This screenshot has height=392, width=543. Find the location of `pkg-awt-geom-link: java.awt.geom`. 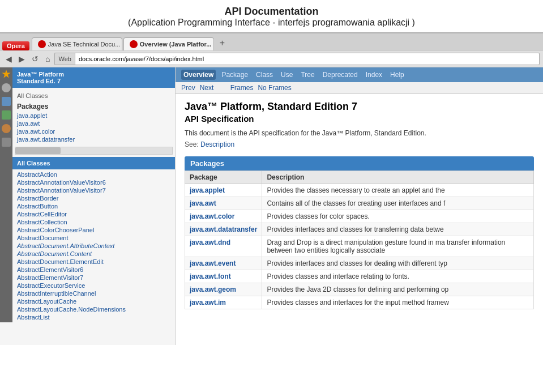

pkg-awt-geom-link: java.awt.geom is located at coordinates (213, 289).